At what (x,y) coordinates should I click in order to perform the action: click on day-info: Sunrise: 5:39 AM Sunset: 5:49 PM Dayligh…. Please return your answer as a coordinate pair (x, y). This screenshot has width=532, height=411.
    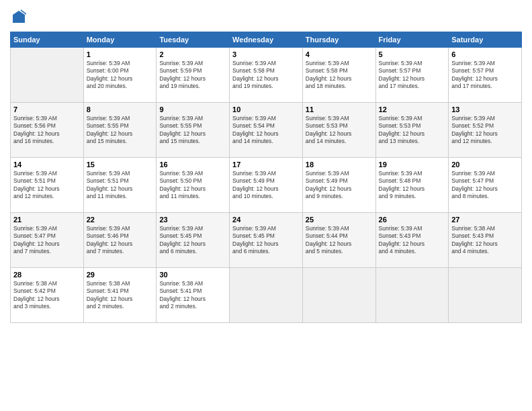
    Looking at the image, I should click on (266, 185).